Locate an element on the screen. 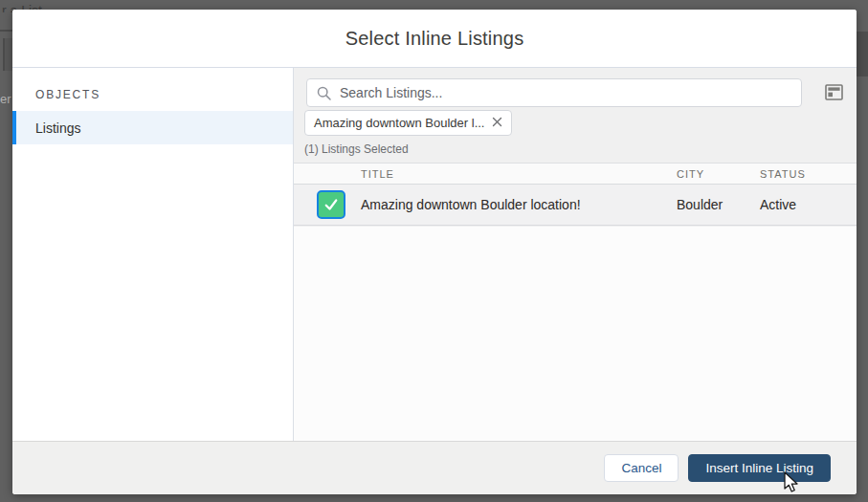  search-box is located at coordinates (554, 93).